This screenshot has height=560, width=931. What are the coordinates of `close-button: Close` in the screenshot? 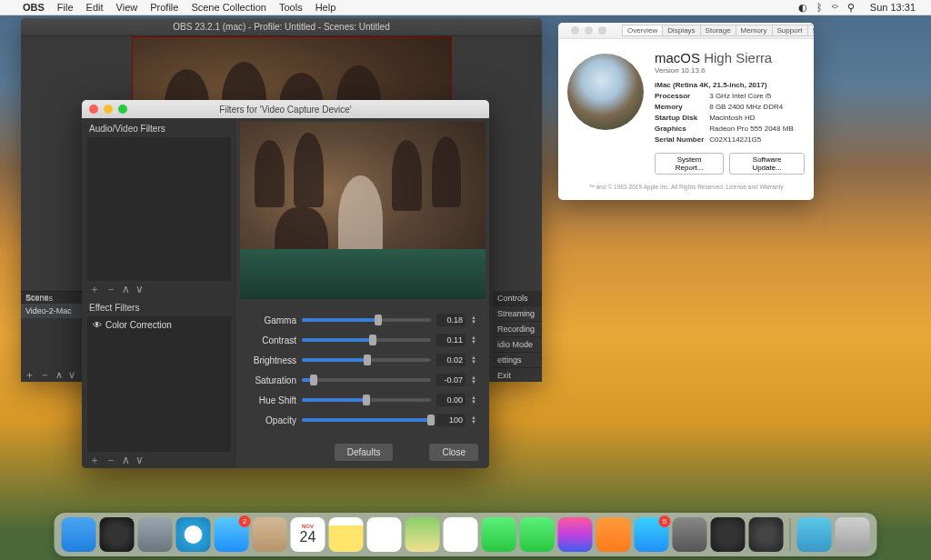 It's located at (454, 453).